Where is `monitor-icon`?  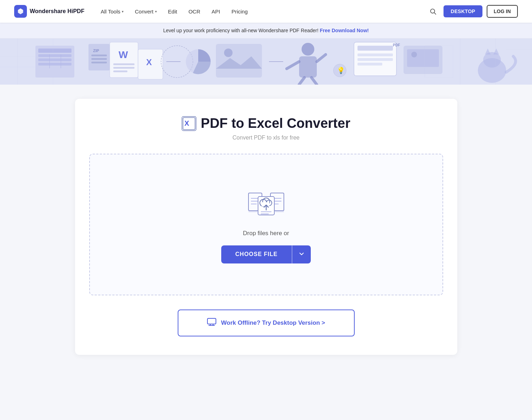
monitor-icon is located at coordinates (212, 323).